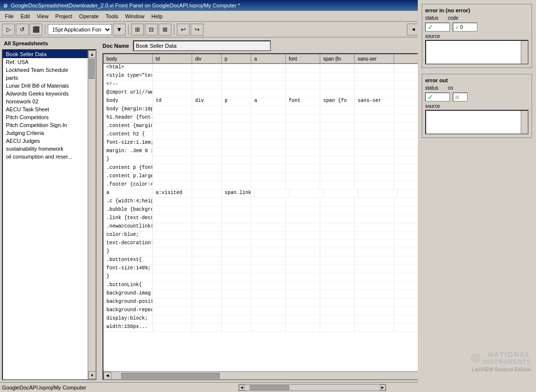 The height and width of the screenshot is (392, 536). What do you see at coordinates (45, 149) in the screenshot?
I see `list-item: sustainability homework` at bounding box center [45, 149].